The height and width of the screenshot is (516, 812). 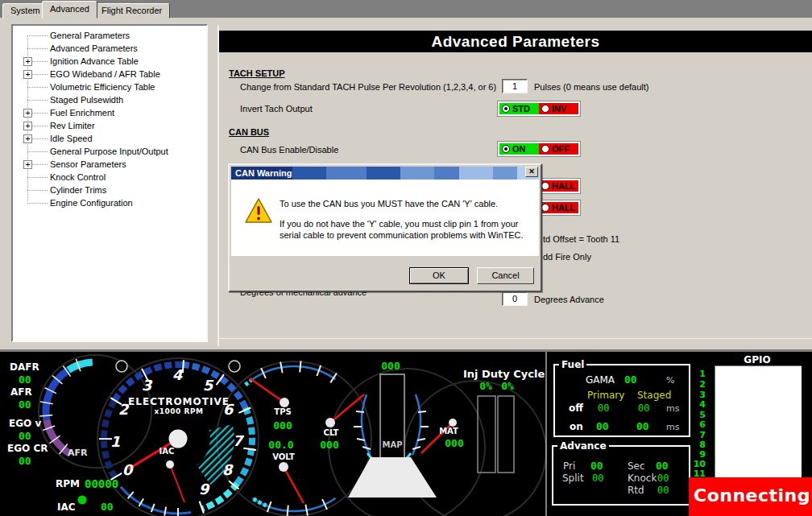 What do you see at coordinates (66, 507) in the screenshot?
I see `iac-label: IAC` at bounding box center [66, 507].